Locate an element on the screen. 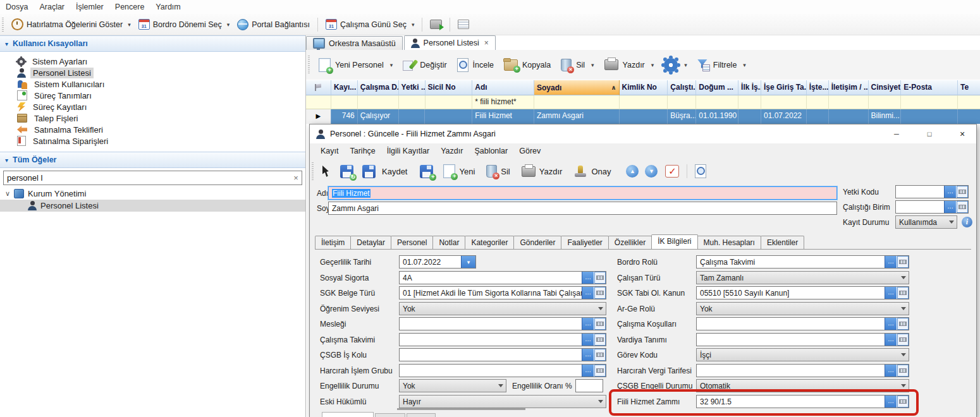 This screenshot has height=417, width=980. approve-stamp-icon is located at coordinates (580, 171).